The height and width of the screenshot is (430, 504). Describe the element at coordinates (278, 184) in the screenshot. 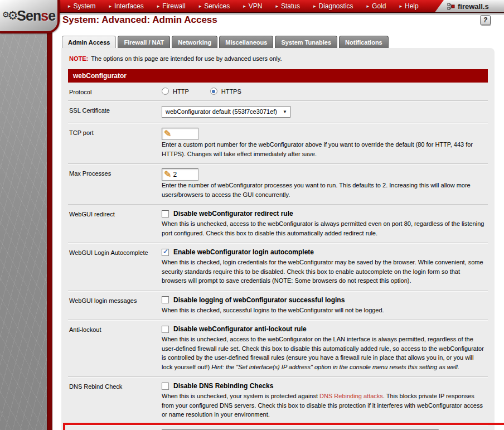

I see `form-row-max-processes: Max Processes ✎ 2 Enter the number of we…` at that location.